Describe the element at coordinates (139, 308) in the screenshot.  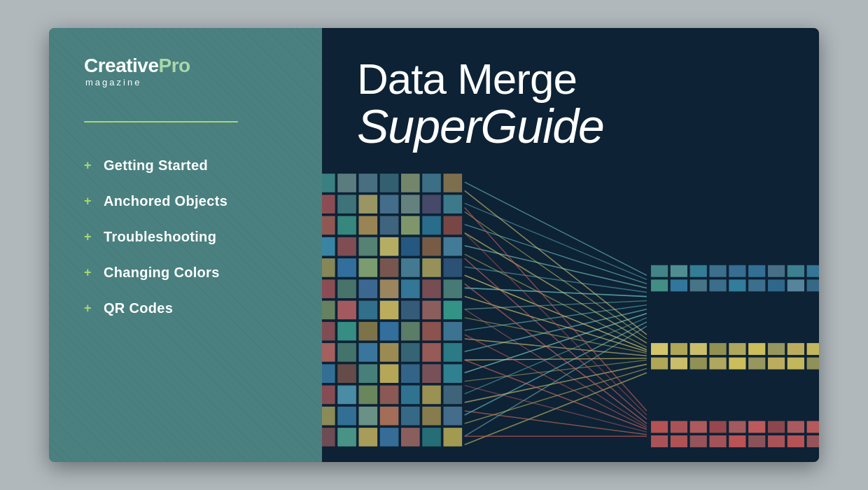
I see `menu-label-qr-codes: QR Codes` at that location.